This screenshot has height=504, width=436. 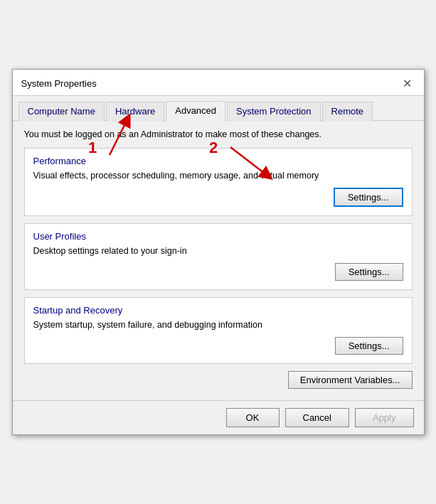 What do you see at coordinates (218, 310) in the screenshot?
I see `startup-recovery-title: Startup and Recovery` at bounding box center [218, 310].